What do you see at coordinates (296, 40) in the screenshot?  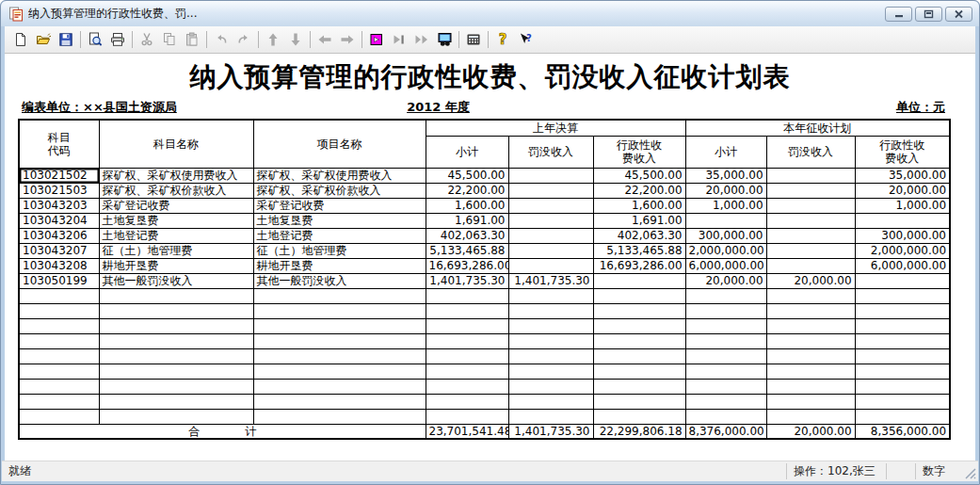 I see `move-down-button` at bounding box center [296, 40].